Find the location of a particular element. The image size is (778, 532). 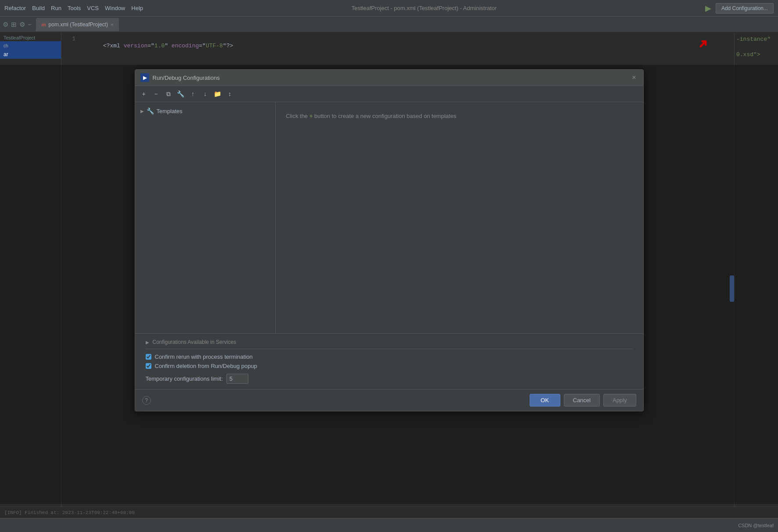

log-text: [INFO] Finished at: 2023-11-23T09:22:40+… is located at coordinates (69, 513).